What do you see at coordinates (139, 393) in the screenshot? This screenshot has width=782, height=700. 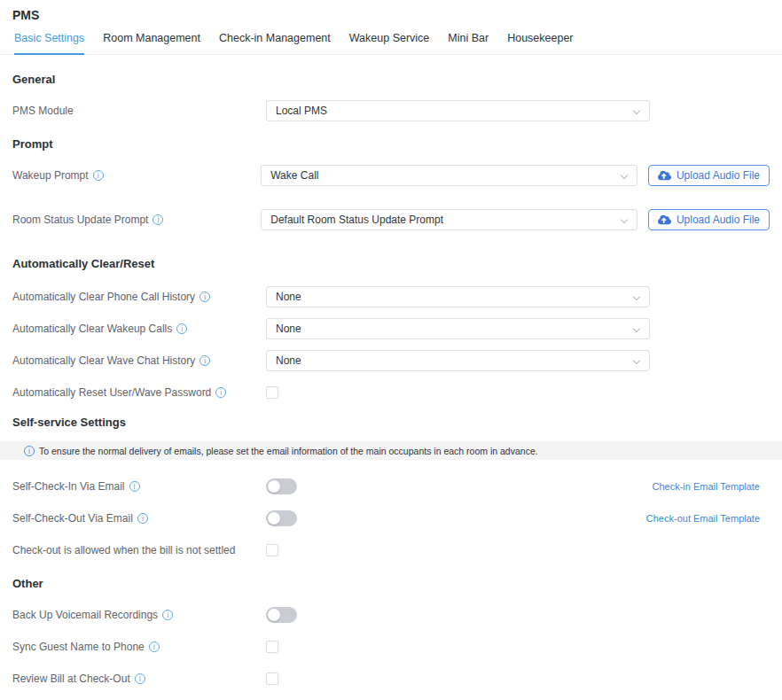 I see `reset-user-wave-password-label: Automatically Reset User/Wave Password` at bounding box center [139, 393].